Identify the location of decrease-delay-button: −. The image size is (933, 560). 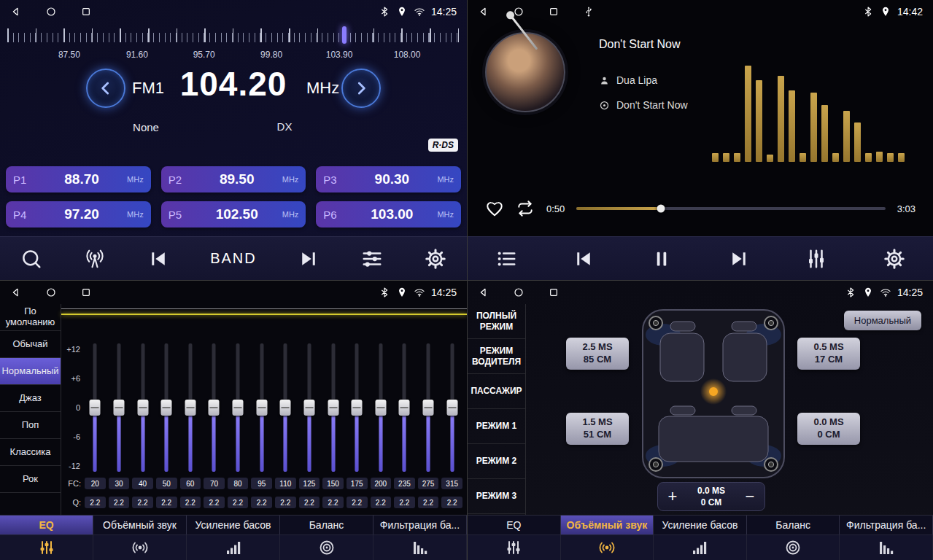
(750, 497).